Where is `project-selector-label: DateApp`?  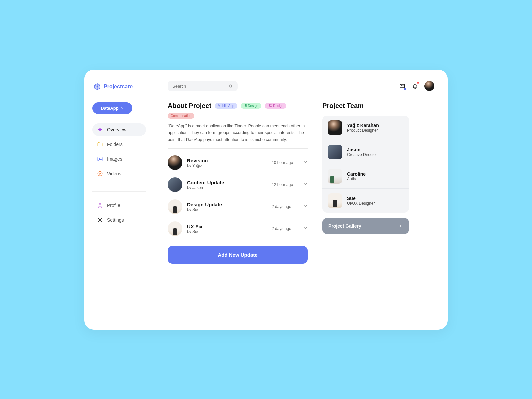 project-selector-label: DateApp is located at coordinates (109, 108).